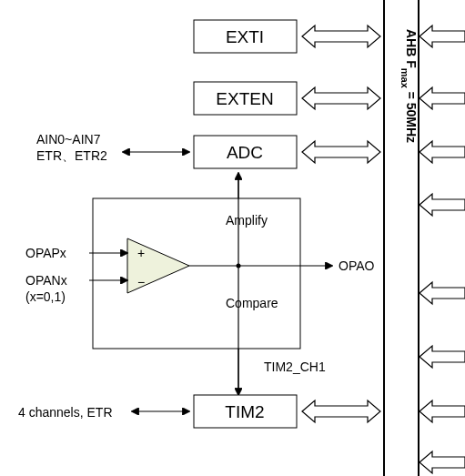 Image resolution: width=465 pixels, height=476 pixels. Describe the element at coordinates (72, 156) in the screenshot. I see `adc-pins-line2: ETR、ETR2` at that location.